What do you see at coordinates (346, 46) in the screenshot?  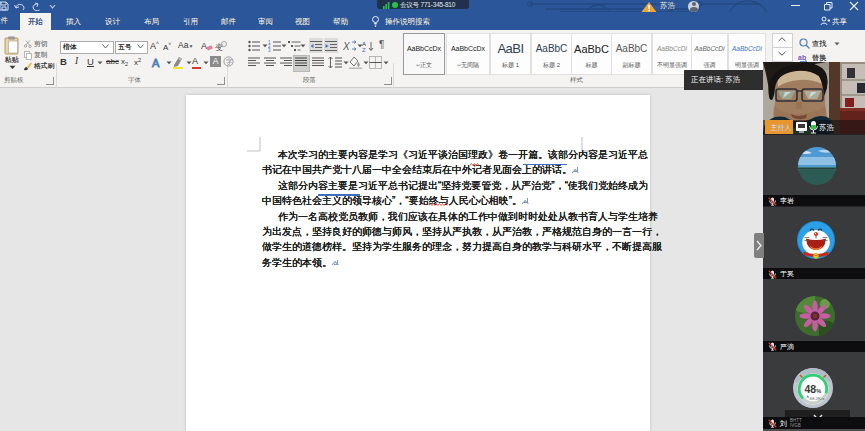 I see `svg-text: X` at bounding box center [346, 46].